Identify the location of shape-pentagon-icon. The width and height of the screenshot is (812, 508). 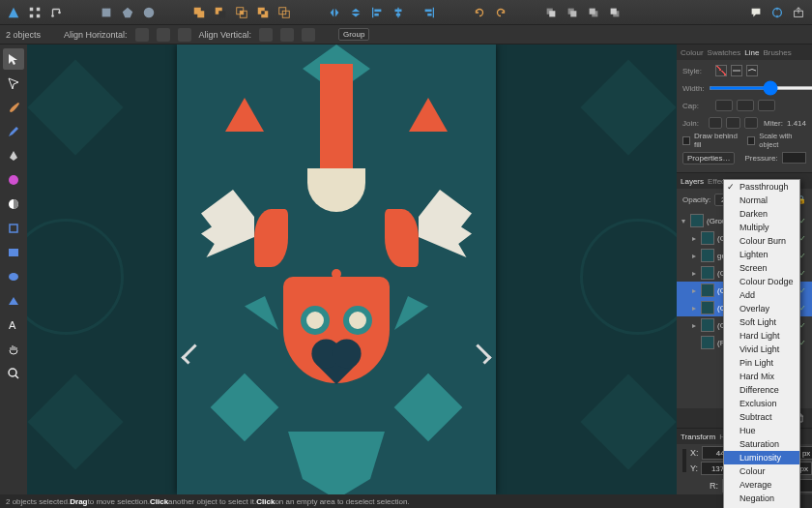
(128, 13).